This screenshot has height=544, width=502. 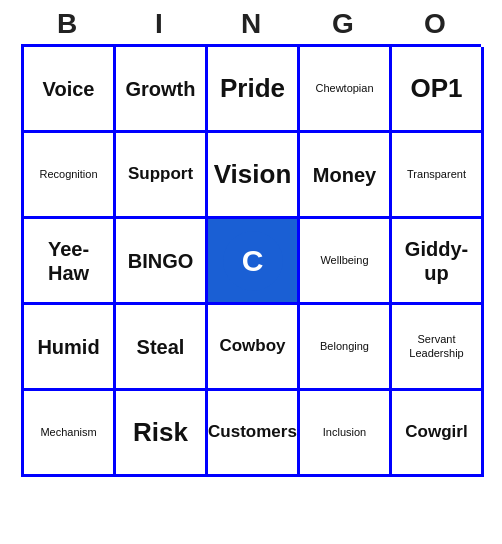 I want to click on bingo-cell-13: Wellbeing, so click(x=346, y=262).